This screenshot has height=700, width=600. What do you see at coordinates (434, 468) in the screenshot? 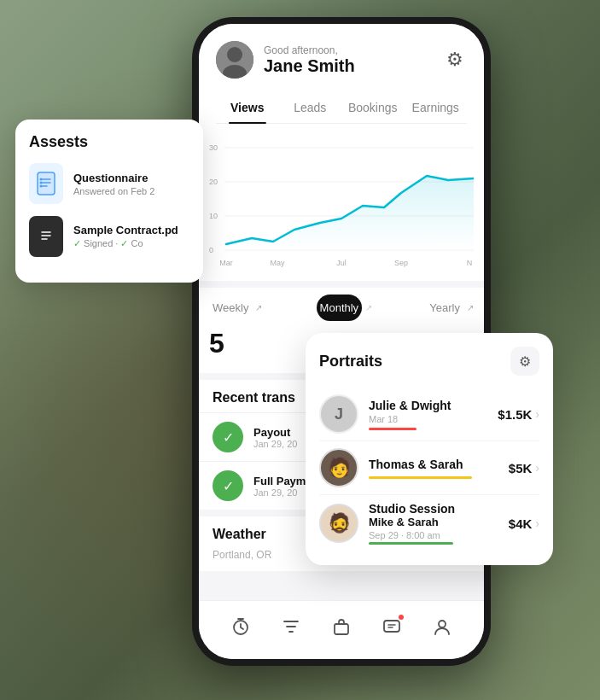
I see `portrait-info-thomas: Thomas & Sarah` at bounding box center [434, 468].